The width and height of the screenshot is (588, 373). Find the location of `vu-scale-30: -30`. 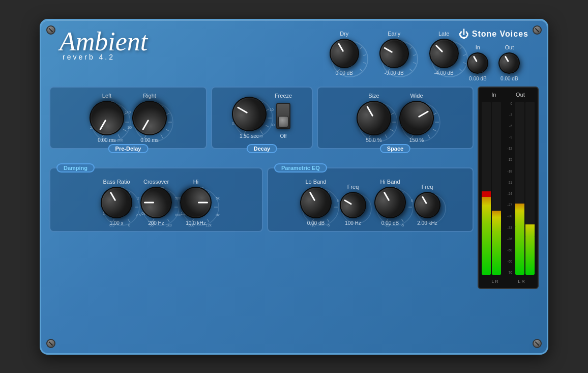

vu-scale-30: -30 is located at coordinates (508, 216).